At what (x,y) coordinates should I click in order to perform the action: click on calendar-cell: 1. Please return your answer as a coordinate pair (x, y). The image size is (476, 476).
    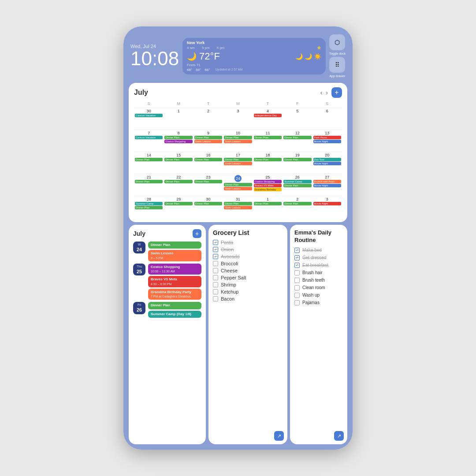
    Looking at the image, I should click on (178, 119).